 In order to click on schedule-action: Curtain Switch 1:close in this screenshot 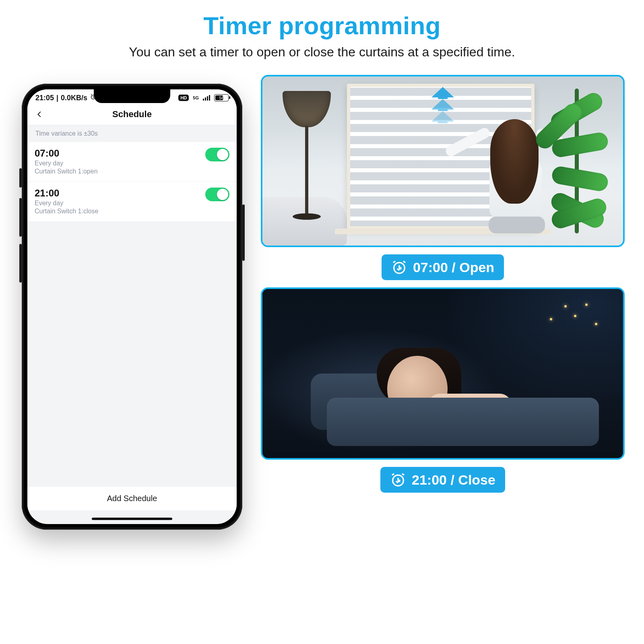, I will do `click(66, 211)`.